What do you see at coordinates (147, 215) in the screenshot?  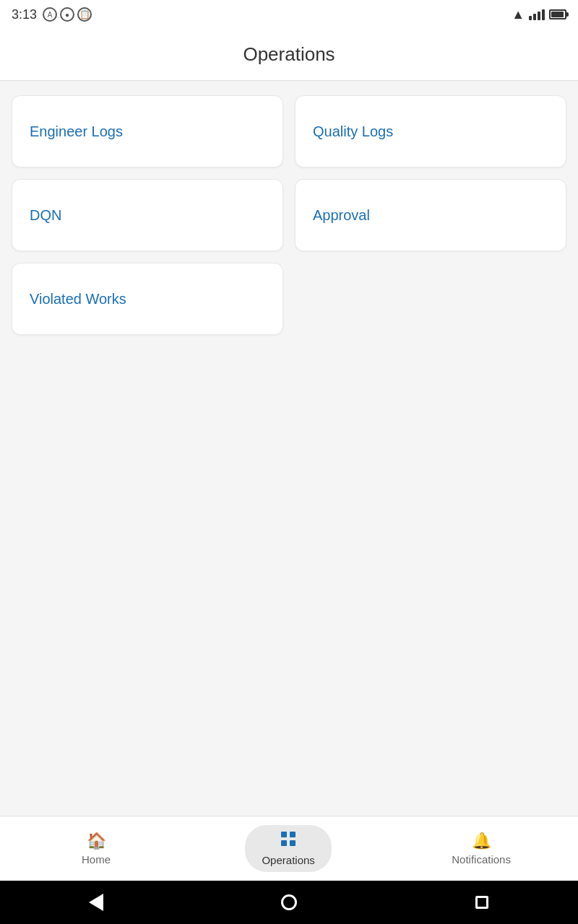 I see `dqn-card: DQN` at bounding box center [147, 215].